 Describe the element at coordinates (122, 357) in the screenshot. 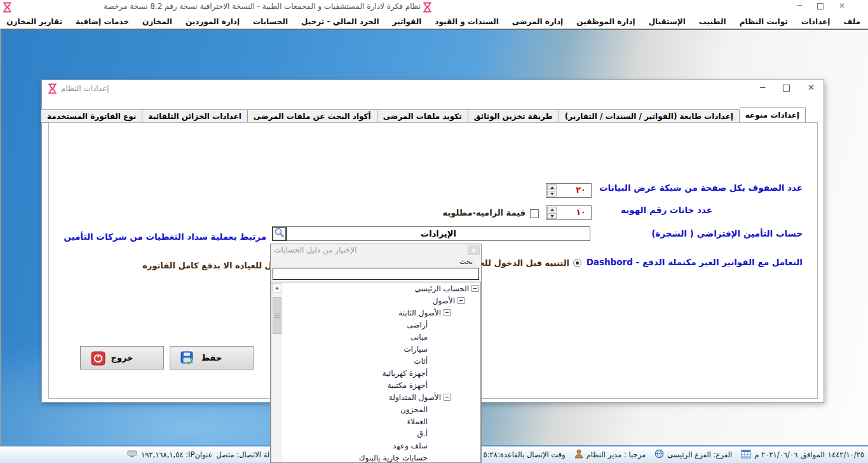

I see `exit-button-label: خروج` at that location.